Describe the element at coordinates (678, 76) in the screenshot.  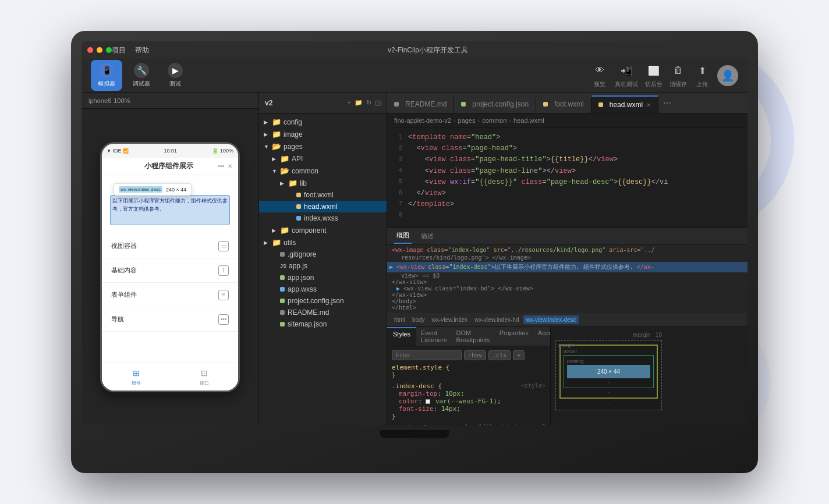
I see `clear-cache-action: 🗑 清缓存` at that location.